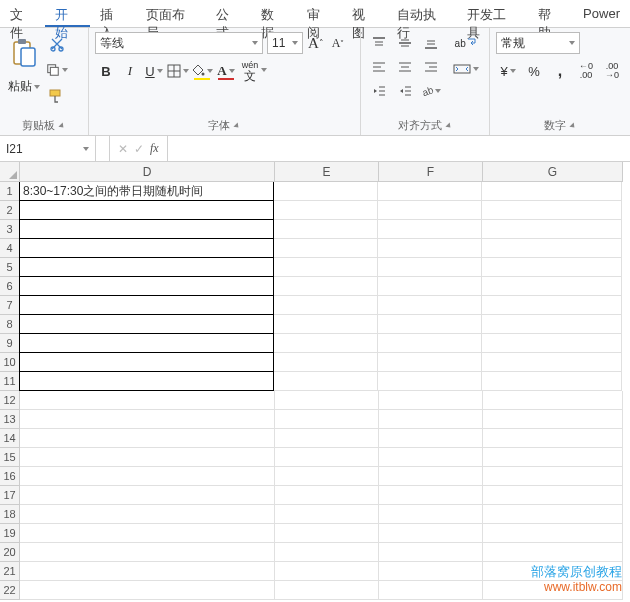 This screenshot has height=602, width=630. Describe the element at coordinates (327, 534) in the screenshot. I see `cell-E19` at that location.